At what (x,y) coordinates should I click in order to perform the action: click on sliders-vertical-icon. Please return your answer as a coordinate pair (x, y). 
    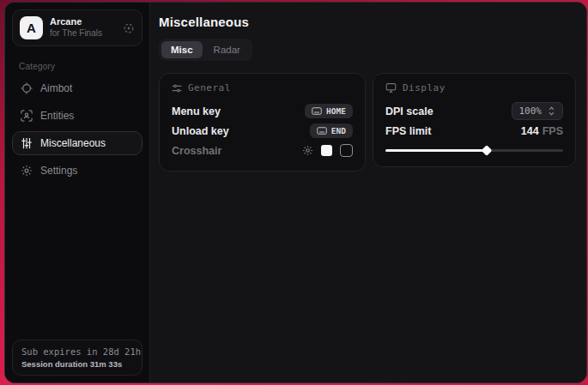
    Looking at the image, I should click on (27, 143).